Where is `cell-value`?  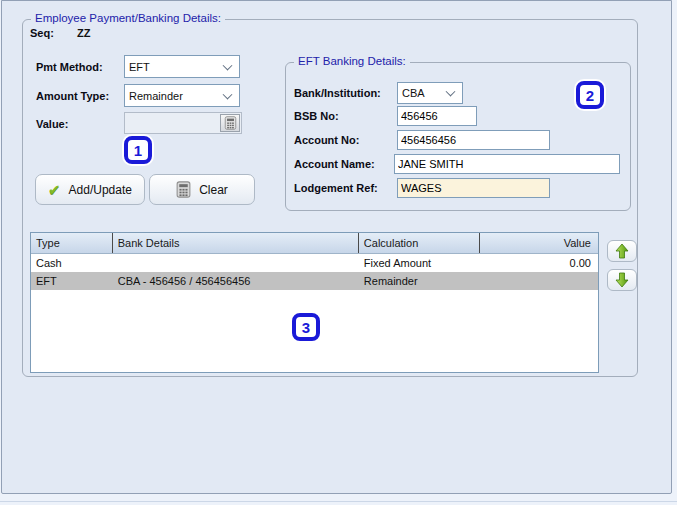
cell-value is located at coordinates (539, 281).